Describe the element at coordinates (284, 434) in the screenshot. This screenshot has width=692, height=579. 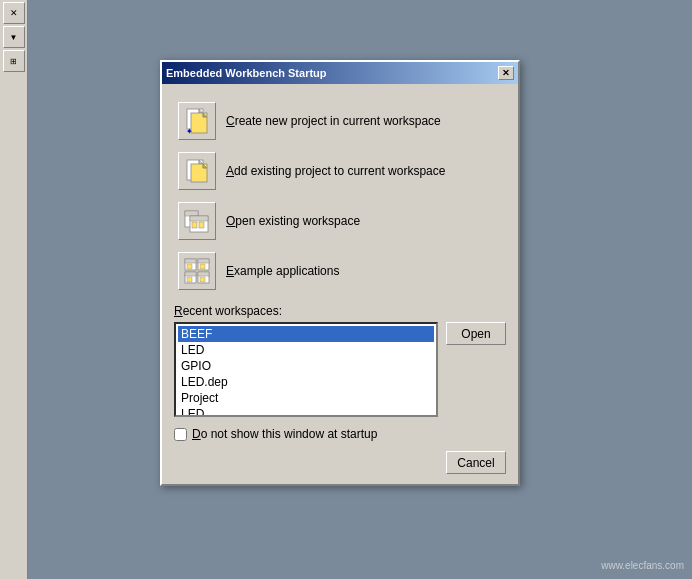
I see `no-show-label: Do not show this window at startup` at that location.